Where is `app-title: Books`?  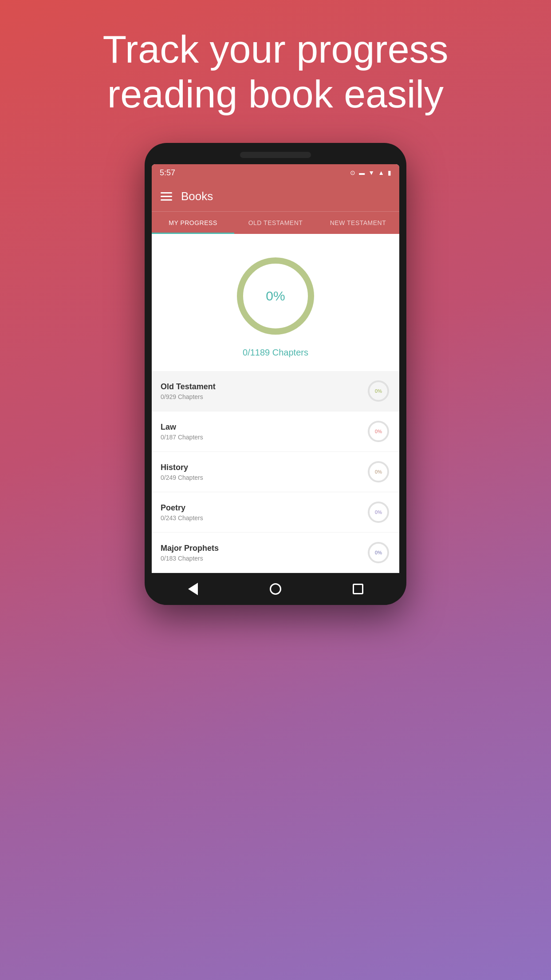
app-title: Books is located at coordinates (197, 196).